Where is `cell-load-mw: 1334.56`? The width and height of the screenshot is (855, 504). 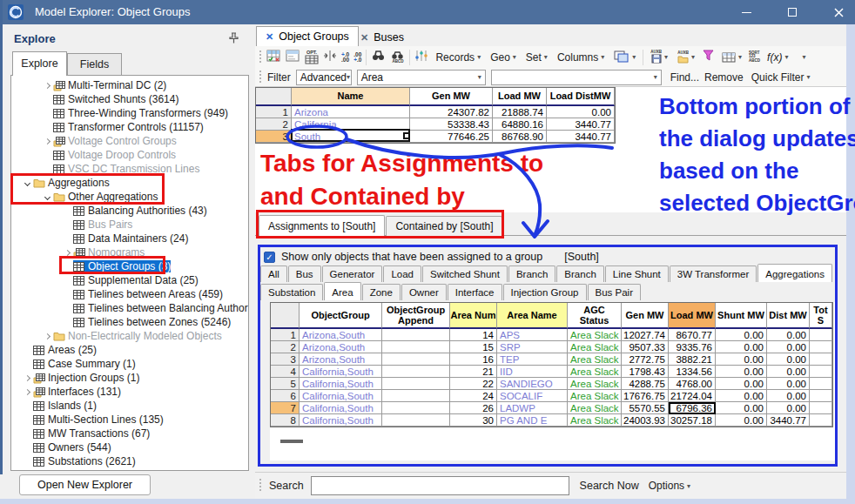
cell-load-mw: 1334.56 is located at coordinates (692, 372).